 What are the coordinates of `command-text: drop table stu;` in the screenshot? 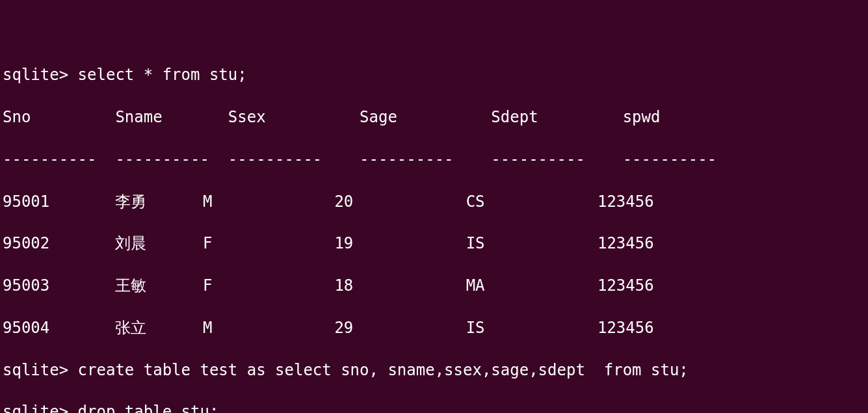 It's located at (148, 408).